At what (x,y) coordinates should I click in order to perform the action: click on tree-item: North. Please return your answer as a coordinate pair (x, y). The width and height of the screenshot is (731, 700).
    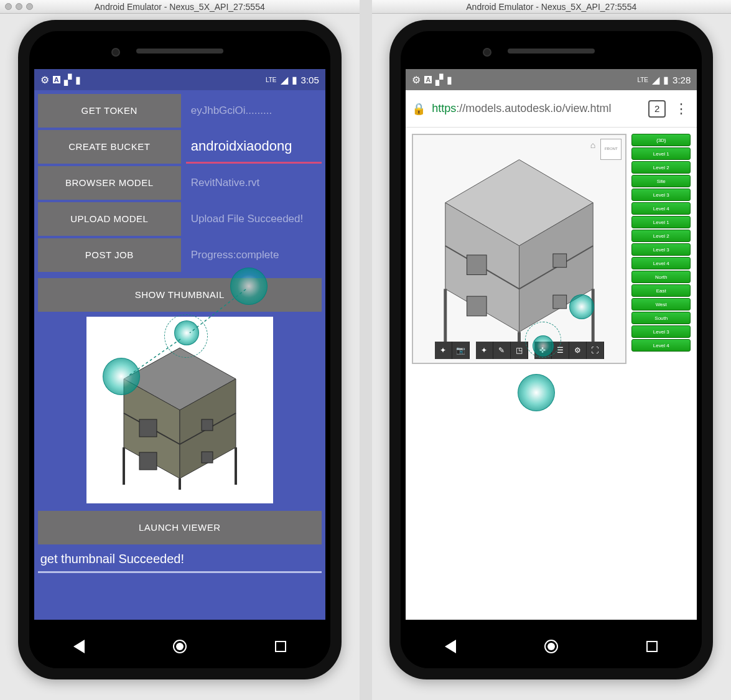
    Looking at the image, I should click on (661, 277).